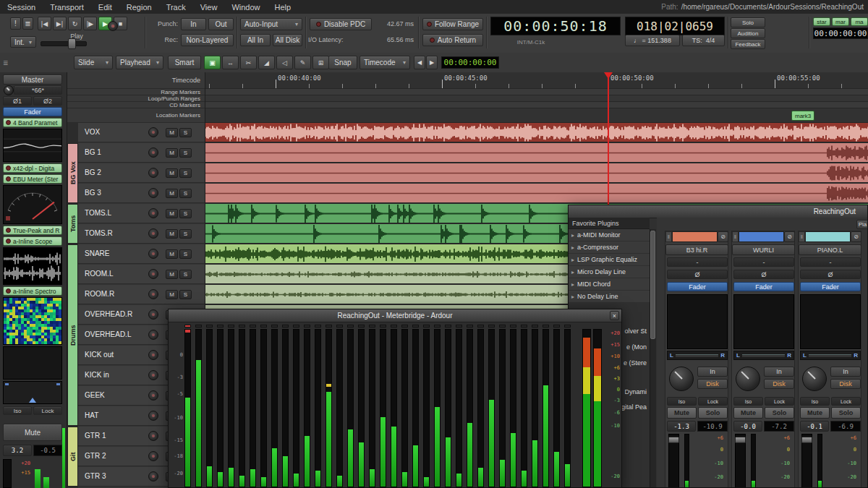 Image resolution: width=868 pixels, height=488 pixels. Describe the element at coordinates (249, 62) in the screenshot. I see `cut-tool-button: ✂` at that location.